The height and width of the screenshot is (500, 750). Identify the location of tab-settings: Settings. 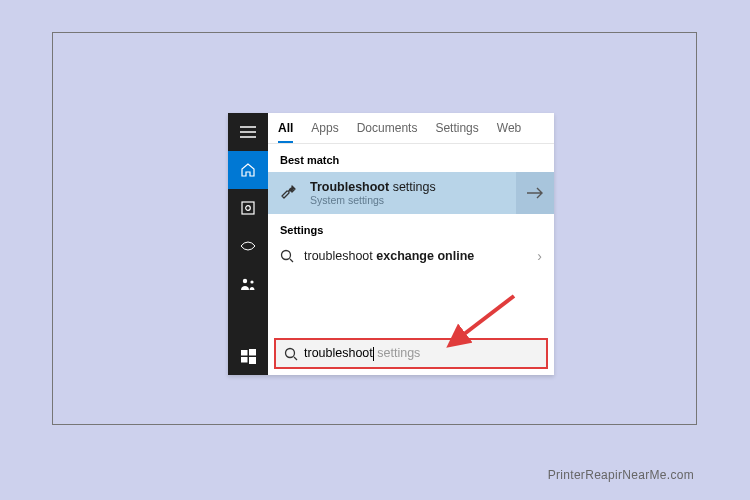
(456, 132).